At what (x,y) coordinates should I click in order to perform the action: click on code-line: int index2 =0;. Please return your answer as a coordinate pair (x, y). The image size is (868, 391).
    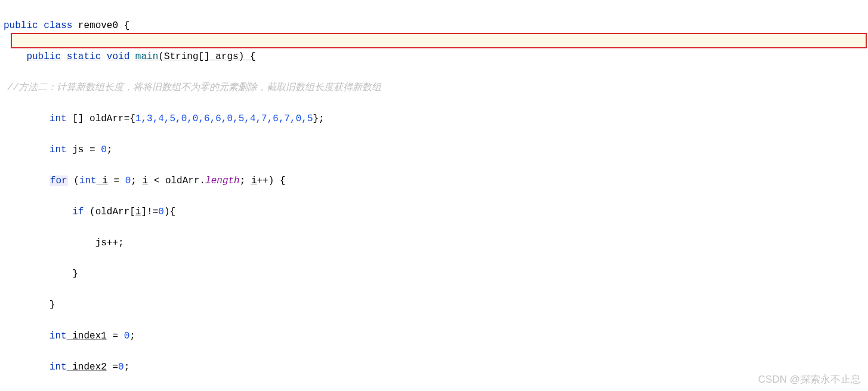
    Looking at the image, I should click on (435, 367).